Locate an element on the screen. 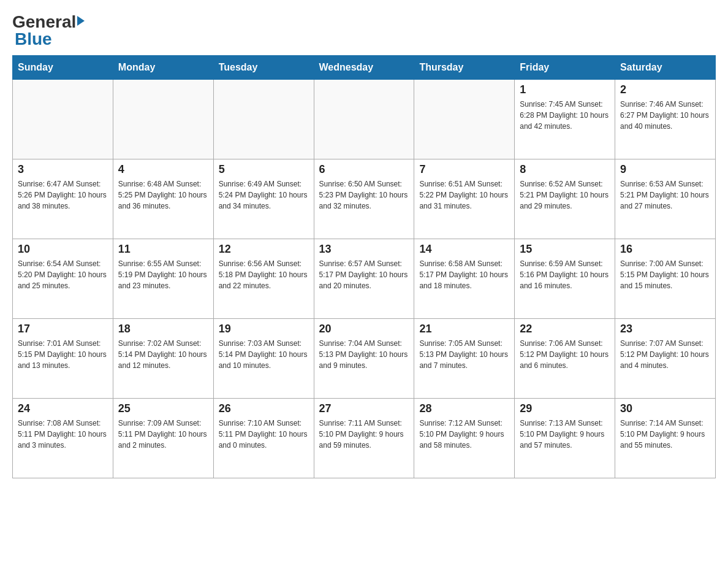 The height and width of the screenshot is (563, 728). day-number: 13 is located at coordinates (364, 249).